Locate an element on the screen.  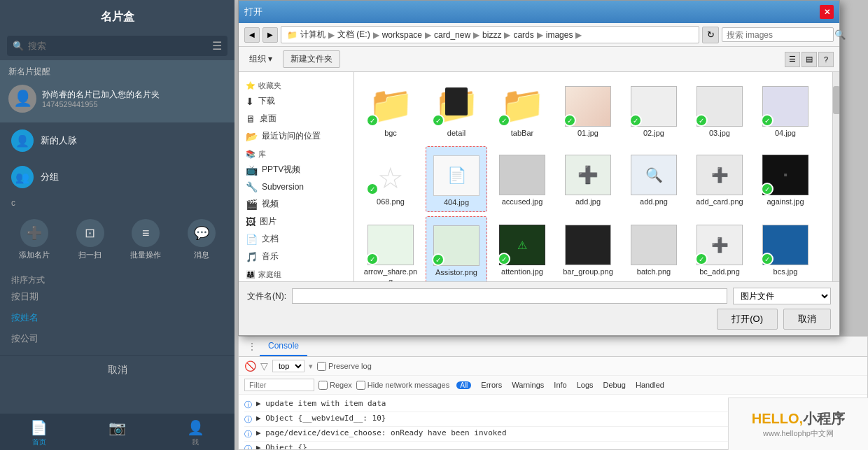
file-item: ✓ Assistor.png is located at coordinates (456, 249).